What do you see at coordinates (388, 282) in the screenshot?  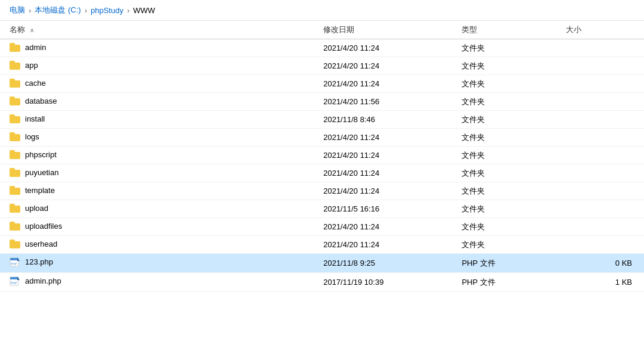 I see `file-date: 2017/11/19 10:39` at bounding box center [388, 282].